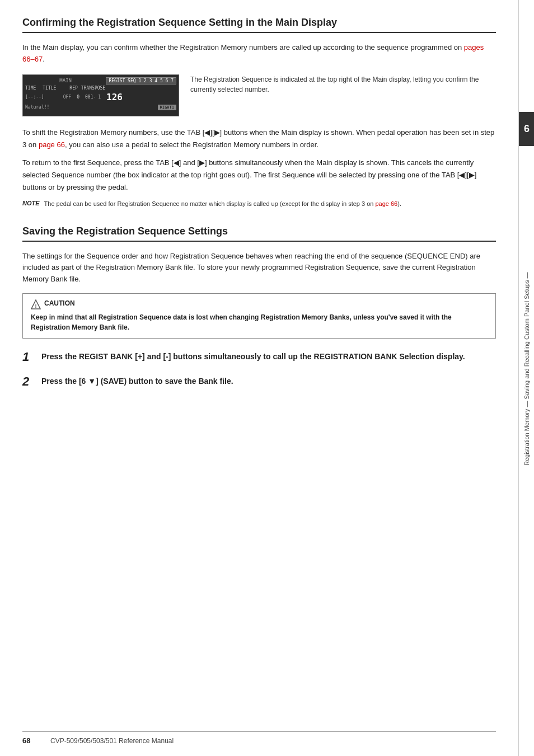 The width and height of the screenshot is (534, 756). What do you see at coordinates (259, 234) in the screenshot?
I see `section2-title: Saving the Registration Sequence Setting…` at bounding box center [259, 234].